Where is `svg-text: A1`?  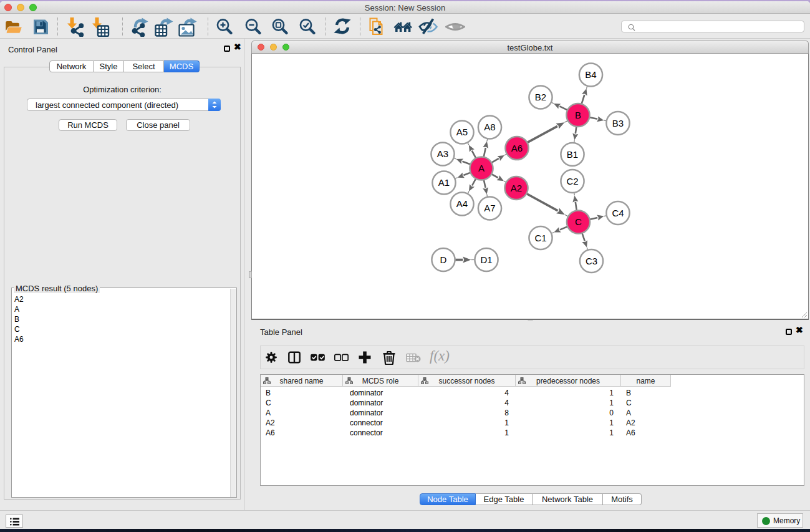 svg-text: A1 is located at coordinates (444, 182).